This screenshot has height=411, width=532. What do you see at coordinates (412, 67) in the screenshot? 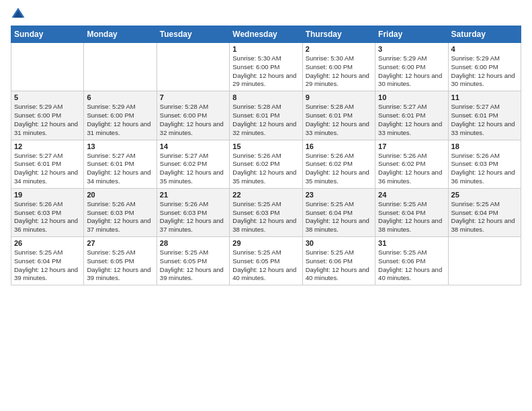
I see `calendar-cell: 3Sunrise: 5:29 AM Sunset: 6:00 PM Daylig…` at bounding box center [412, 67].